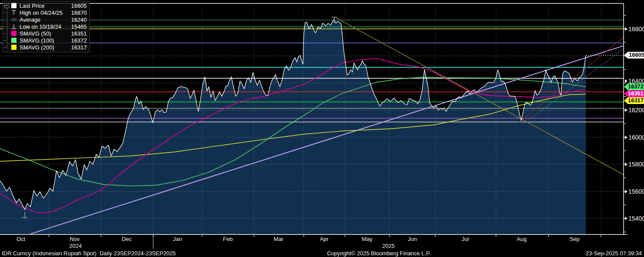 The image size is (644, 257). What do you see at coordinates (45, 34) in the screenshot?
I see `legend-label: SMAVG (50)` at bounding box center [45, 34].